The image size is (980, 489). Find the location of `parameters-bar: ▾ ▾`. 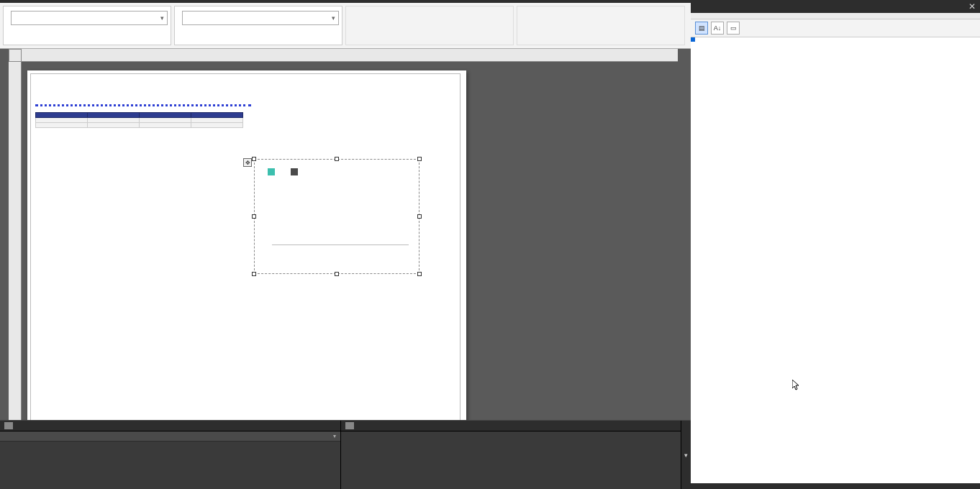

parameters-bar: ▾ ▾ is located at coordinates (345, 26).